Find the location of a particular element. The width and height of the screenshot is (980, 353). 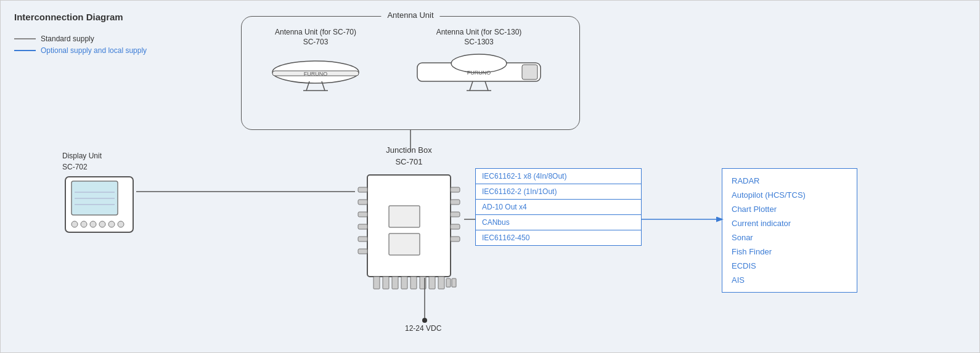

standard-label: Standard supply is located at coordinates (68, 39).